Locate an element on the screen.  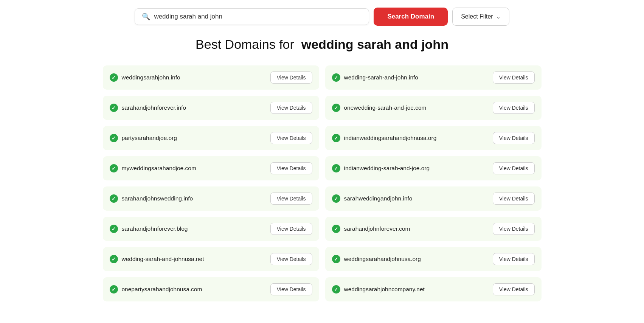
domain-row: partysarahandjoe.orgView Details is located at coordinates (211, 138).